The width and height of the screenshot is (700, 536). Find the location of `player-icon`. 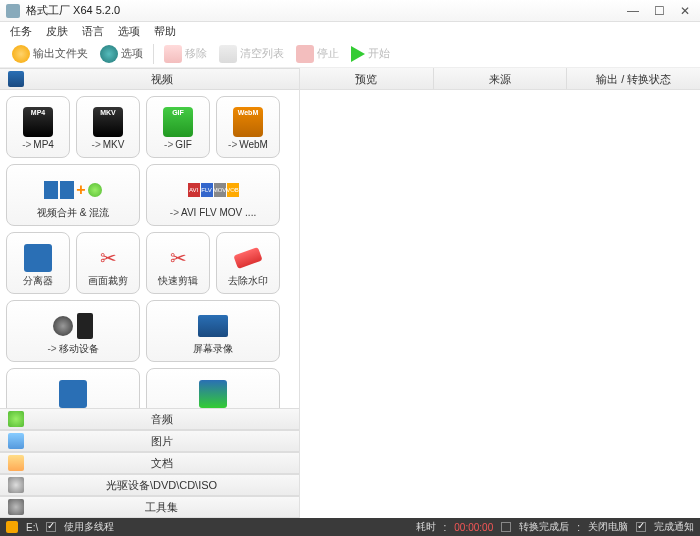

player-icon is located at coordinates (73, 394).